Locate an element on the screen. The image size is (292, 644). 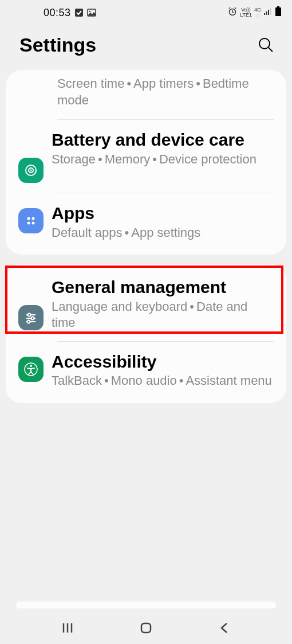
settings-item-apps: Apps Default apps•App settings is located at coordinates (146, 223).